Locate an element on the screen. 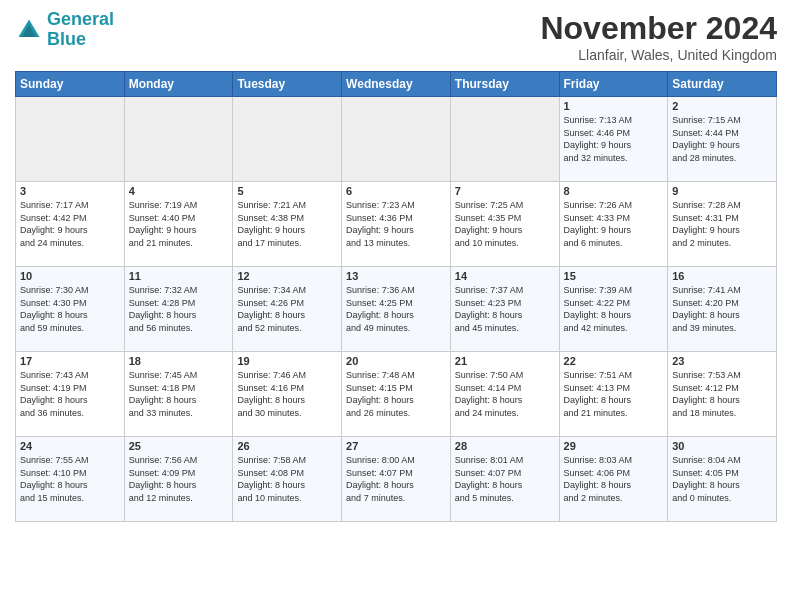 This screenshot has width=792, height=612. day-number: 21 is located at coordinates (505, 361).